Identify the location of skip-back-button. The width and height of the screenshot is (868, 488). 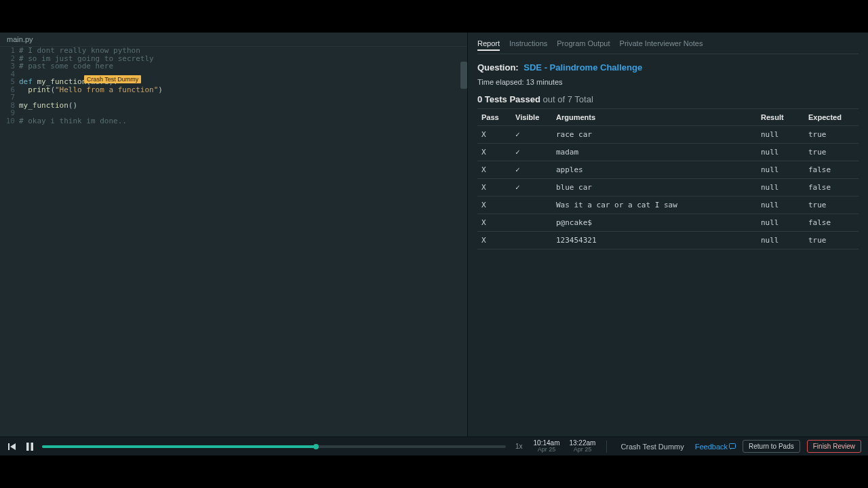
(12, 447).